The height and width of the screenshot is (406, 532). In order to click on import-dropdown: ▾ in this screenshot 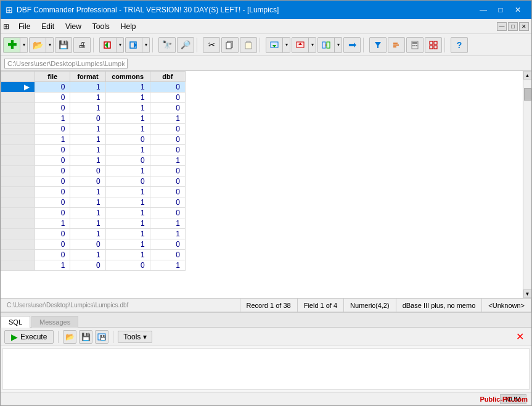, I will do `click(287, 45)`.